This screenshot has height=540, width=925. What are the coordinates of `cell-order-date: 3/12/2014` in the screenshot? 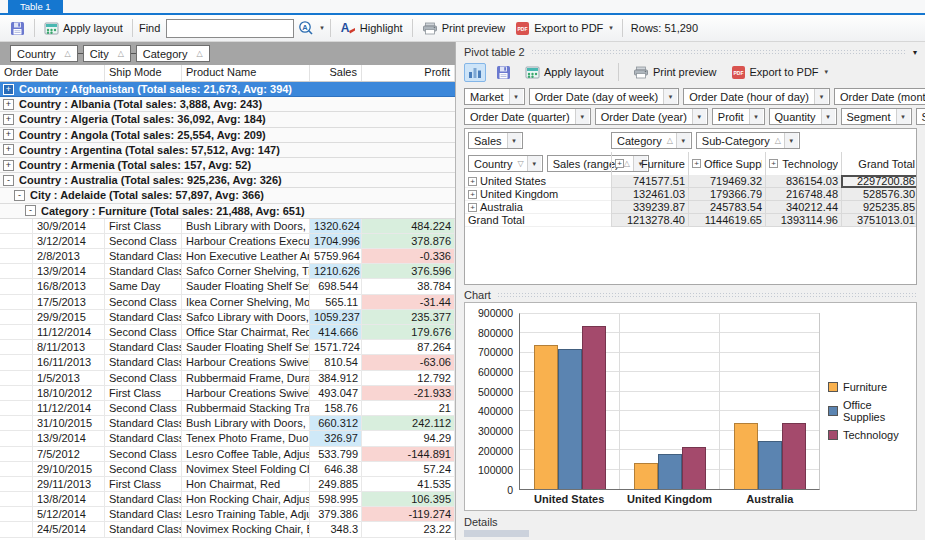 It's located at (69, 241).